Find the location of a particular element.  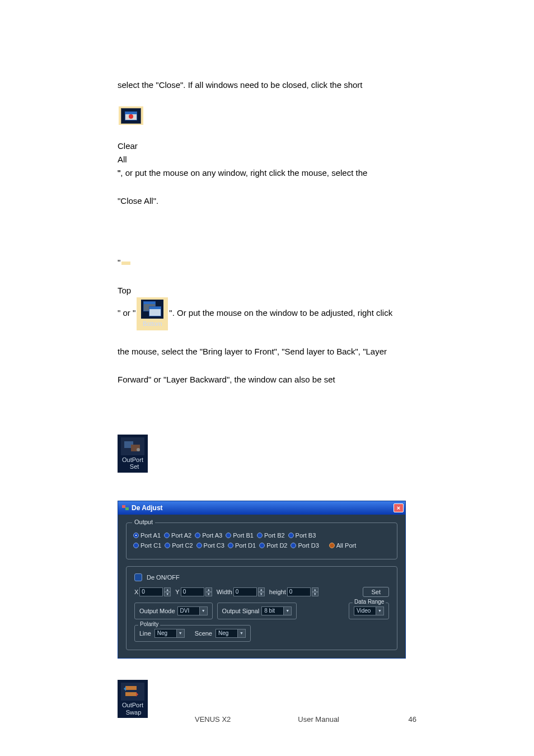

dialog-close-button: × is located at coordinates (399, 508).